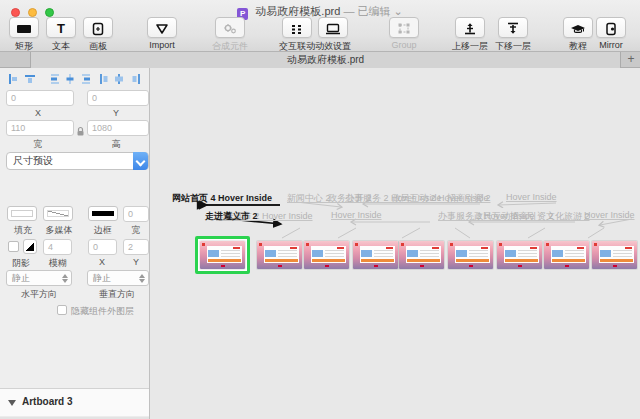  What do you see at coordinates (578, 35) in the screenshot?
I see `tutorial-button: 教程` at bounding box center [578, 35].